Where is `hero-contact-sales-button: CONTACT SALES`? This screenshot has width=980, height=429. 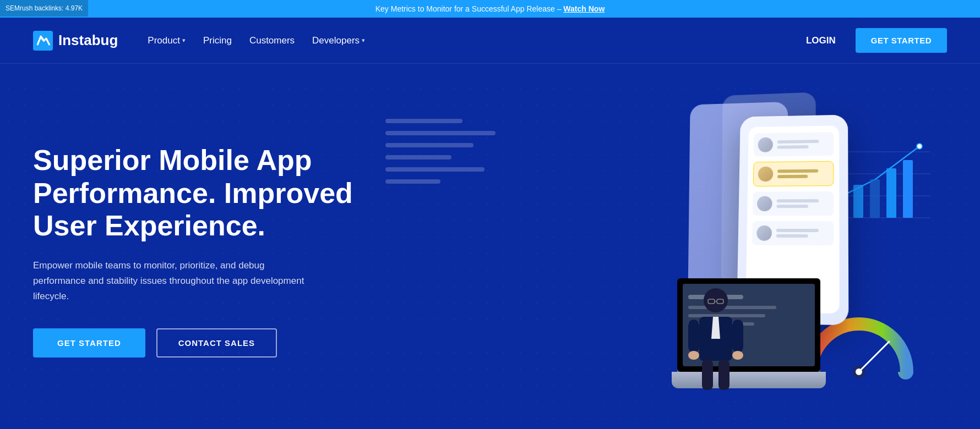 hero-contact-sales-button: CONTACT SALES is located at coordinates (217, 343).